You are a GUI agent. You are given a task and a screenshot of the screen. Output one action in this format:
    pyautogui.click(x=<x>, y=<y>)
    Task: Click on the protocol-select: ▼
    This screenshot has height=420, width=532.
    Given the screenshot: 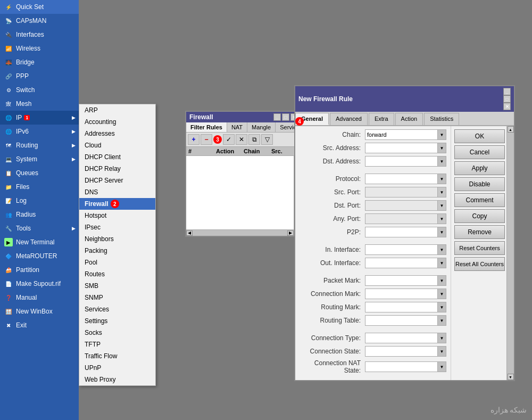 What is the action you would take?
    pyautogui.click(x=405, y=179)
    